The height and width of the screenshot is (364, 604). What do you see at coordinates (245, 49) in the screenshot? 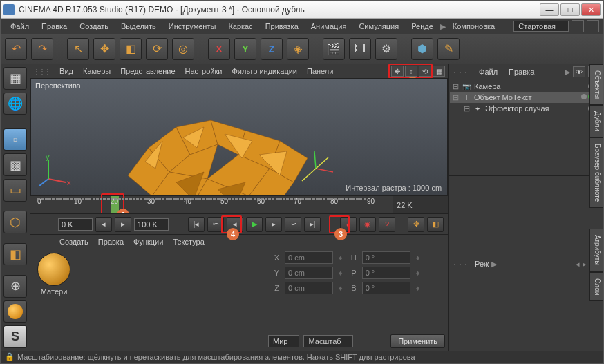
I see `axis-y-button: Y` at bounding box center [245, 49].